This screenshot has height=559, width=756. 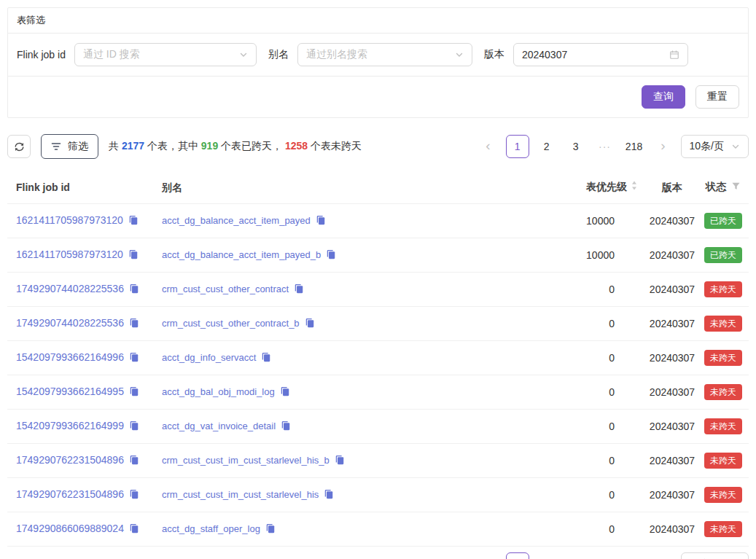 What do you see at coordinates (574, 255) in the screenshot?
I see `priority-cell: 10000` at bounding box center [574, 255].